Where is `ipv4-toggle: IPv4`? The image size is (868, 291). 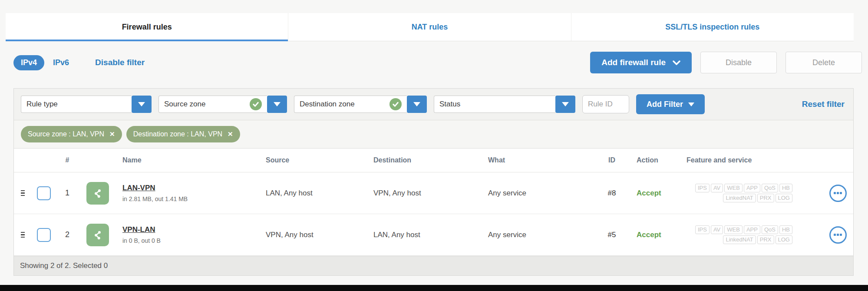 ipv4-toggle: IPv4 is located at coordinates (29, 63).